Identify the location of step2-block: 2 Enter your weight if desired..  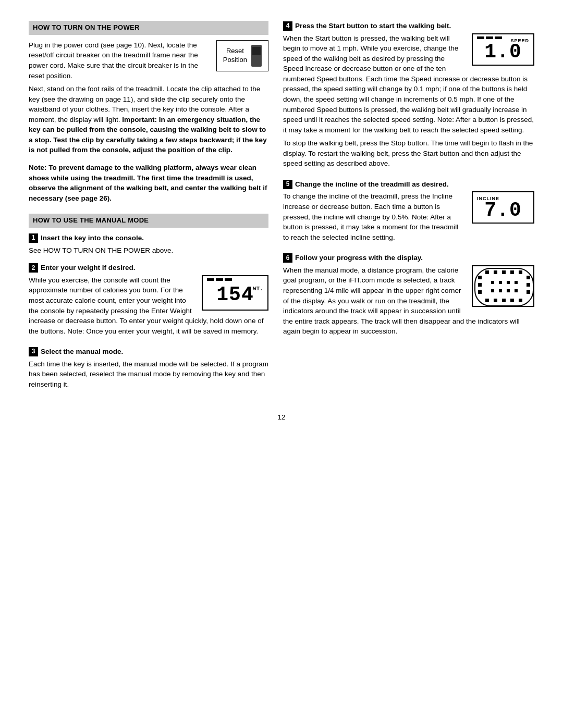
(149, 301).